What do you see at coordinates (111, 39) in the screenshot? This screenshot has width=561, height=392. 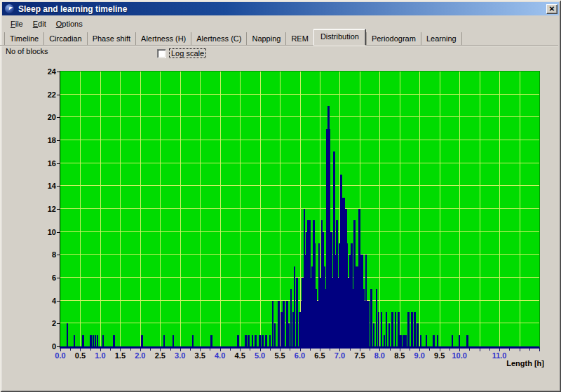 I see `tab-phase-shift: Phase shift` at bounding box center [111, 39].